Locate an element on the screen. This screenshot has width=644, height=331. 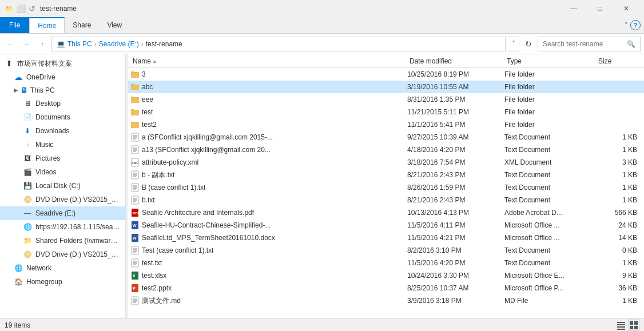
table-row: W SeafileLtd_MPS_TermSheet20161010.docx … is located at coordinates (386, 238).